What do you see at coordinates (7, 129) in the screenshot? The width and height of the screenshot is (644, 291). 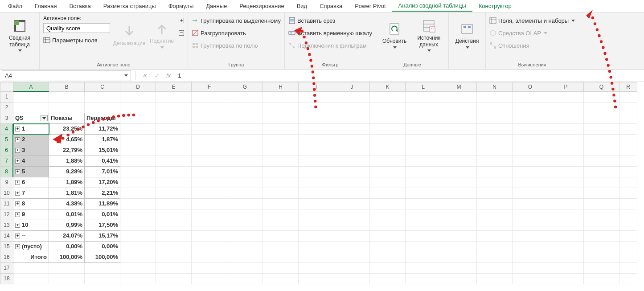 I see `row-header: 4` at bounding box center [7, 129].